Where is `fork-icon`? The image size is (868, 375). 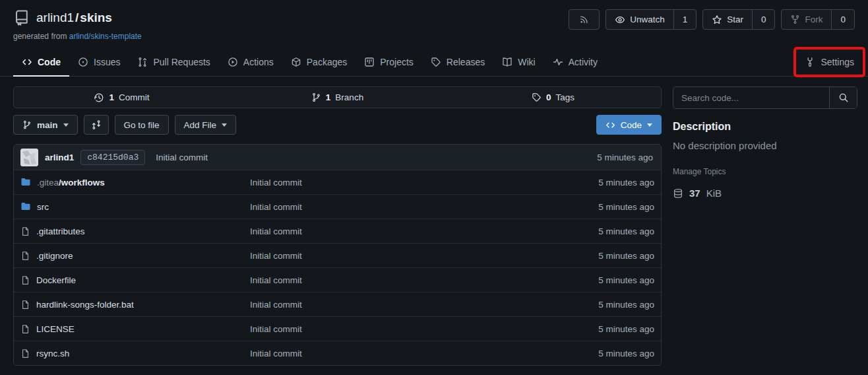
fork-icon is located at coordinates (795, 20).